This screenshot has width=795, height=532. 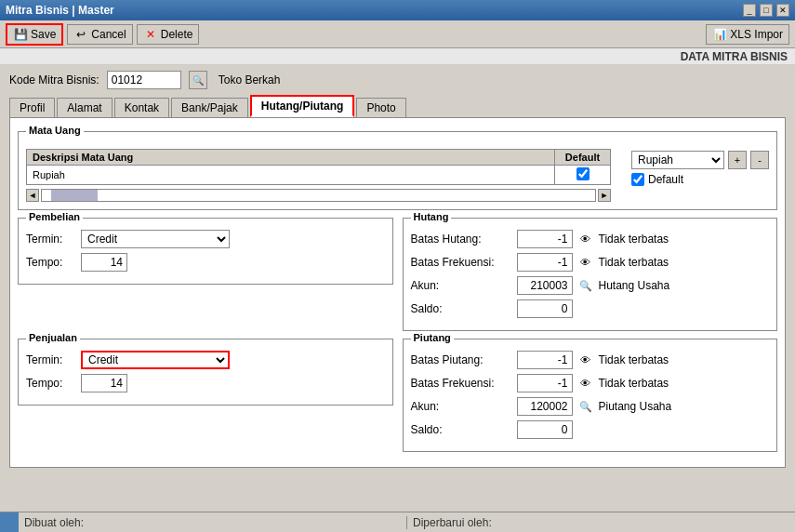 What do you see at coordinates (141, 108) in the screenshot?
I see `tab-kontak: Kontak` at bounding box center [141, 108].